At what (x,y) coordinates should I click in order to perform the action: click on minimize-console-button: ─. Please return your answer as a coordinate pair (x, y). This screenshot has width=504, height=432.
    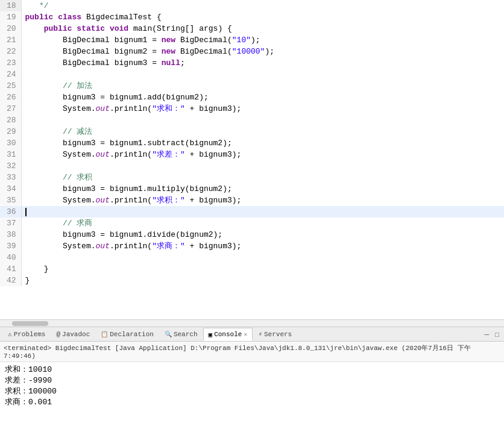
    Looking at the image, I should click on (487, 334).